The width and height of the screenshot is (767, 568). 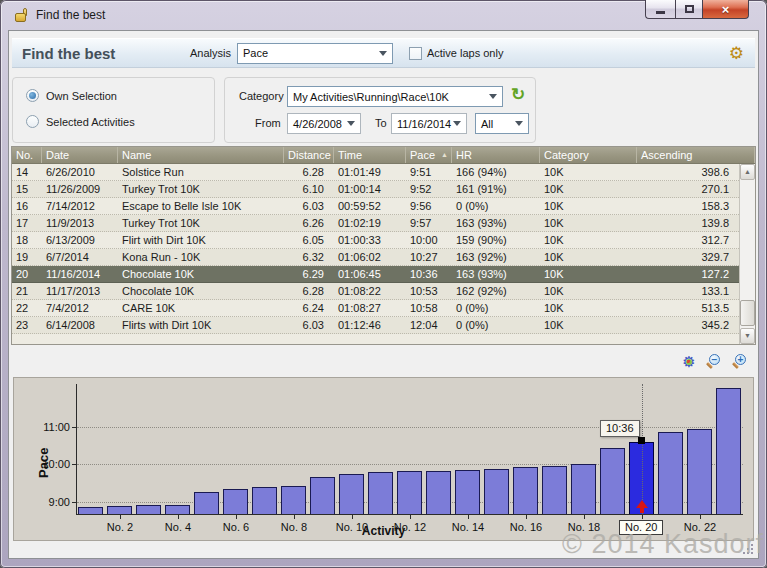 What do you see at coordinates (74, 502) in the screenshot?
I see `y-tick-mark` at bounding box center [74, 502].